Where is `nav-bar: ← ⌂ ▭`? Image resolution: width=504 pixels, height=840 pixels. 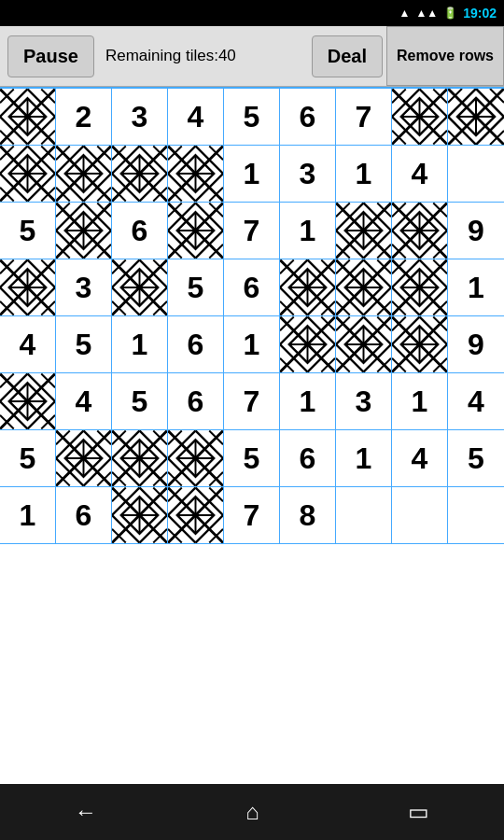
nav-bar: ← ⌂ ▭ is located at coordinates (252, 812).